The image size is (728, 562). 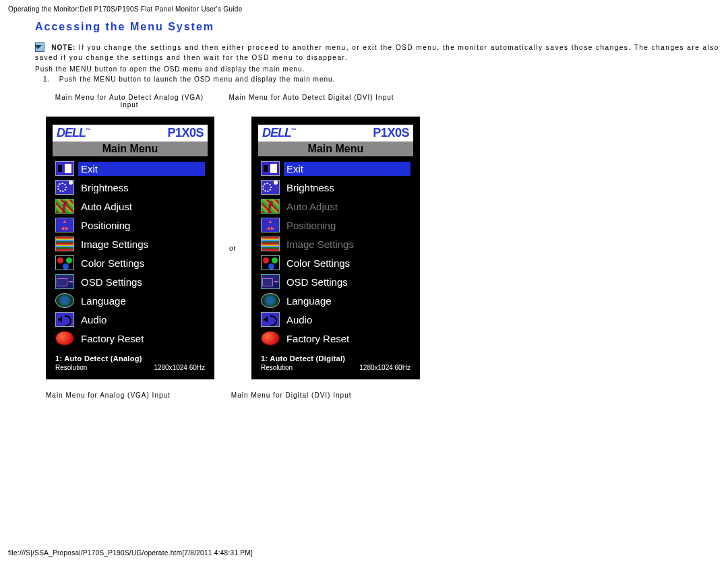 I want to click on caption-digital: Main Menu for Digital (DVI) Input, so click(x=291, y=395).